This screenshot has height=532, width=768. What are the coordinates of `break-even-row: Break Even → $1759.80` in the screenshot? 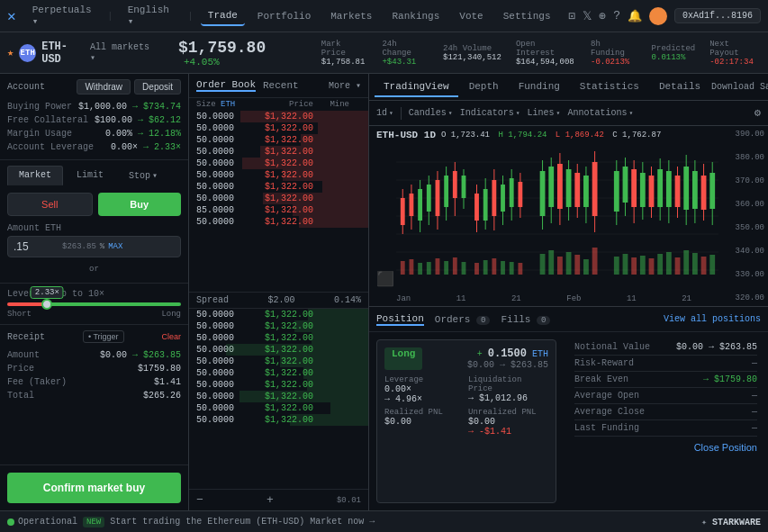 It's located at (666, 380).